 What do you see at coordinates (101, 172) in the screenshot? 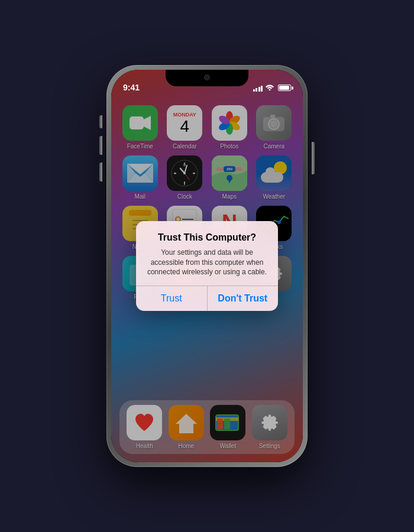
I see `volume-down-button` at bounding box center [101, 172].